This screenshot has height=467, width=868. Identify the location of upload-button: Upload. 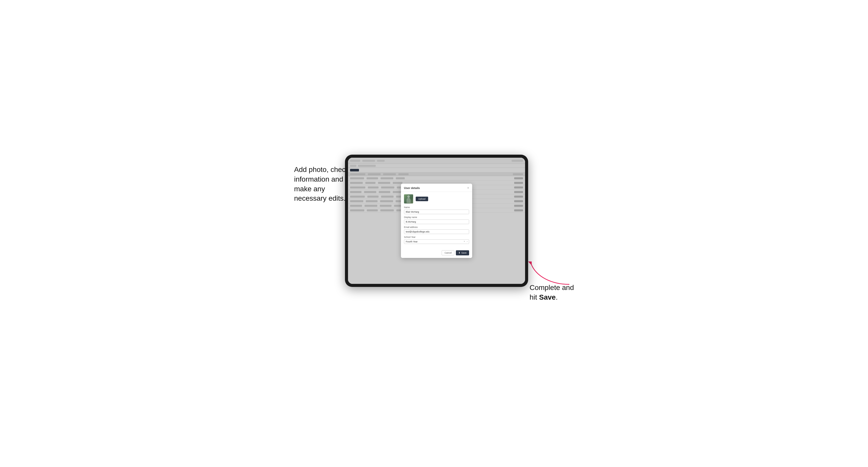
(422, 199).